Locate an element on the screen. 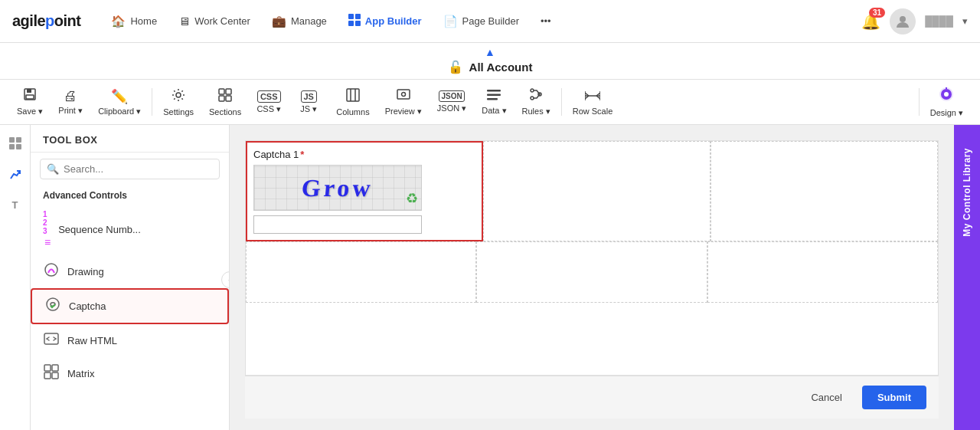 The image size is (980, 430). toolbox-item-drawing: Drawing is located at coordinates (130, 271).